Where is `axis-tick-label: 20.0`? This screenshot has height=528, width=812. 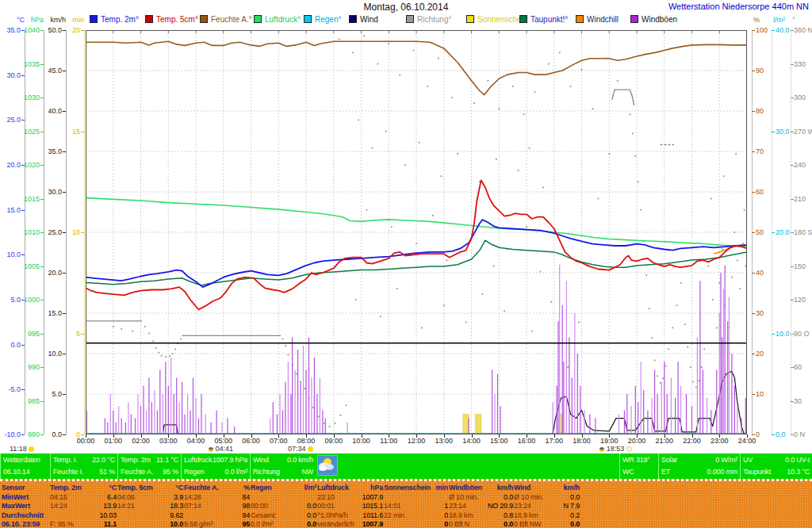 axis-tick-label: 20.0 is located at coordinates (10, 165).